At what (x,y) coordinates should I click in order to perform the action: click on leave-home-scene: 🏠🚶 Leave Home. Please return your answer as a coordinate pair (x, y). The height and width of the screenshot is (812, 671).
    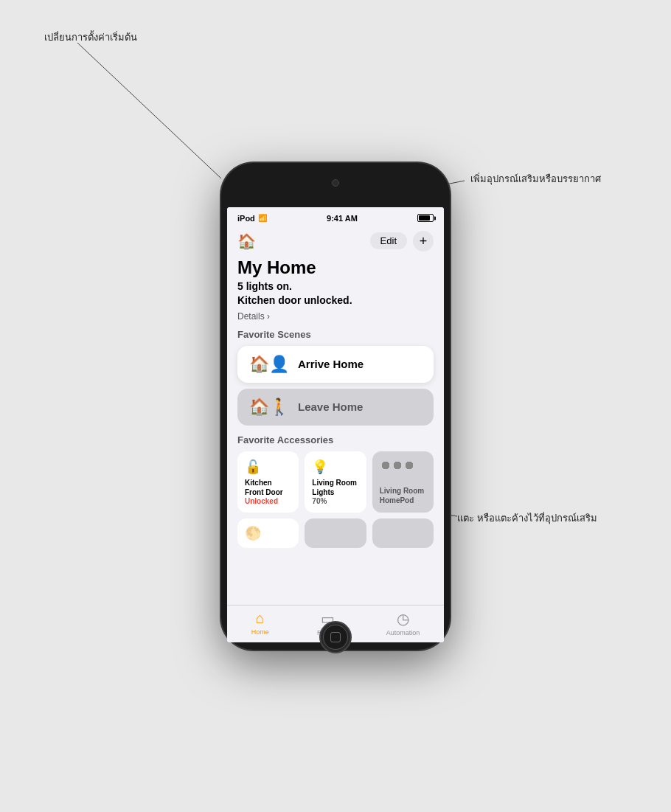
    Looking at the image, I should click on (336, 407).